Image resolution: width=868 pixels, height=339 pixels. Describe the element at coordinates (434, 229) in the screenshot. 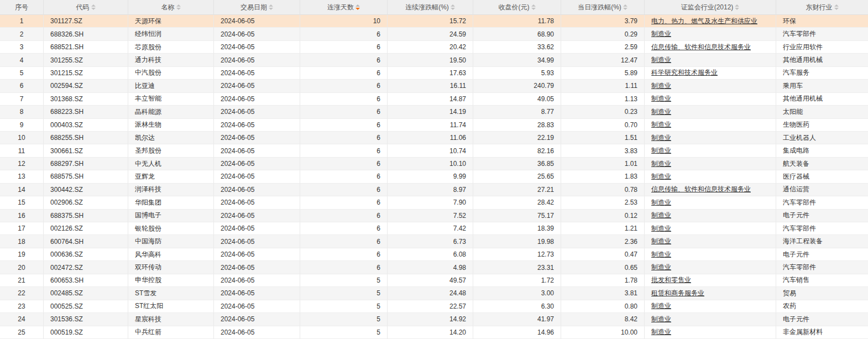

I see `table-row: 17002126.SZ银轮股份2024-06-0567.4218.391.21制…` at that location.